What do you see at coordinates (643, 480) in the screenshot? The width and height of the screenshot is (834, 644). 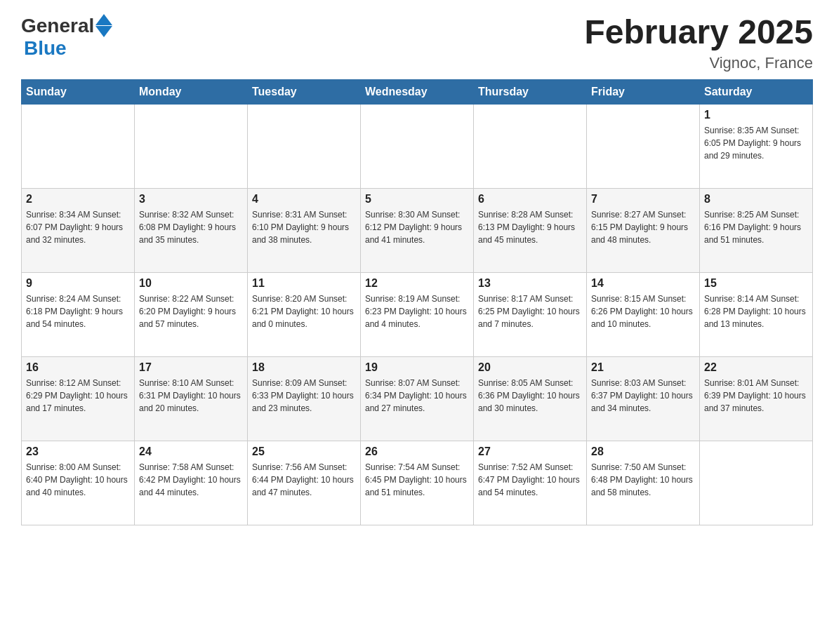 I see `day-info: Sunrise: 7:50 AM Sunset: 6:48 PM Dayligh…` at bounding box center [643, 480].